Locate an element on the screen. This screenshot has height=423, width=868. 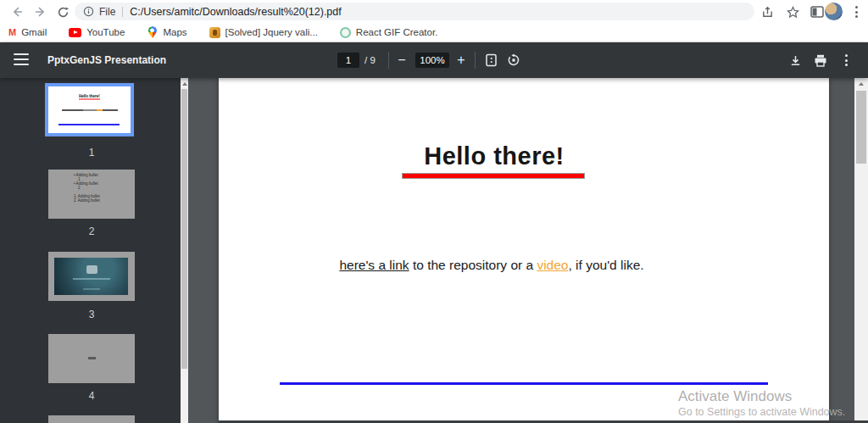
fit-page-button is located at coordinates (491, 60).